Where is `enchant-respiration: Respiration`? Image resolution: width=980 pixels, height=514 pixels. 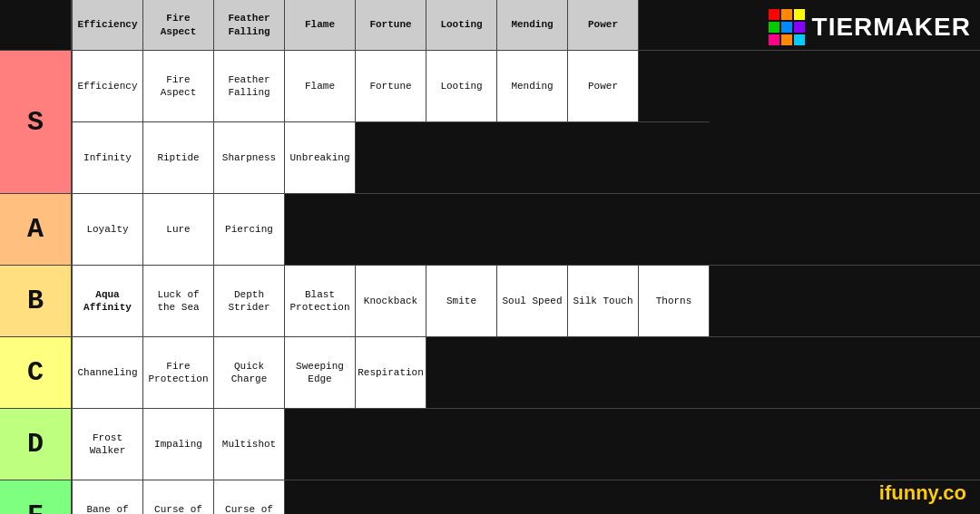
enchant-respiration: Respiration is located at coordinates (391, 373).